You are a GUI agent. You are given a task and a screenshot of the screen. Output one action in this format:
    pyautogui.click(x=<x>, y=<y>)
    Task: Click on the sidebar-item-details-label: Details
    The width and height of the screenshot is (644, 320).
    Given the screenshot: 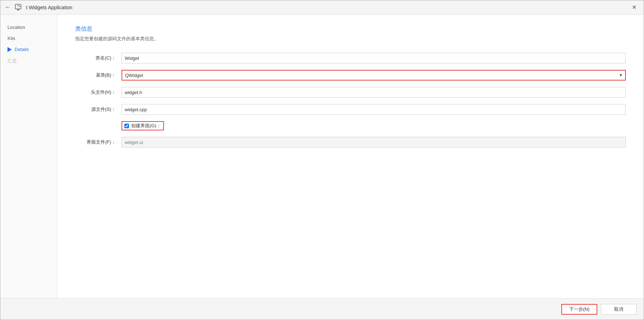 What is the action you would take?
    pyautogui.click(x=22, y=49)
    